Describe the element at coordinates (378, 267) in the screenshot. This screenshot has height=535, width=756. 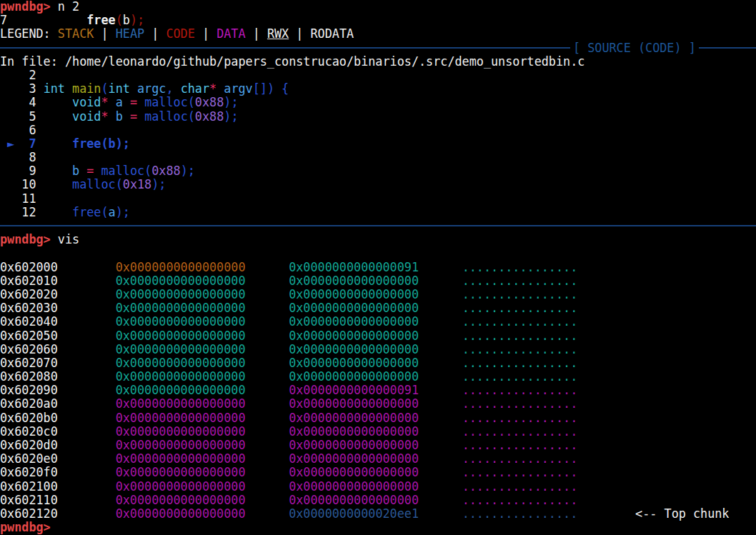
I see `heap-row: 0x602000 0x0000000000000000 0x0000000000…` at that location.